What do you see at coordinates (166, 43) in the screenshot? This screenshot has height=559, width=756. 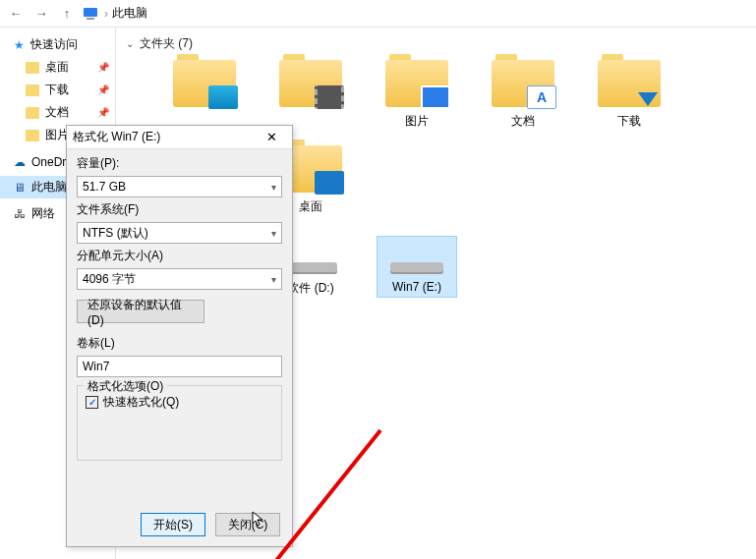 I see `folders-header-label: 文件夹 (7)` at bounding box center [166, 43].